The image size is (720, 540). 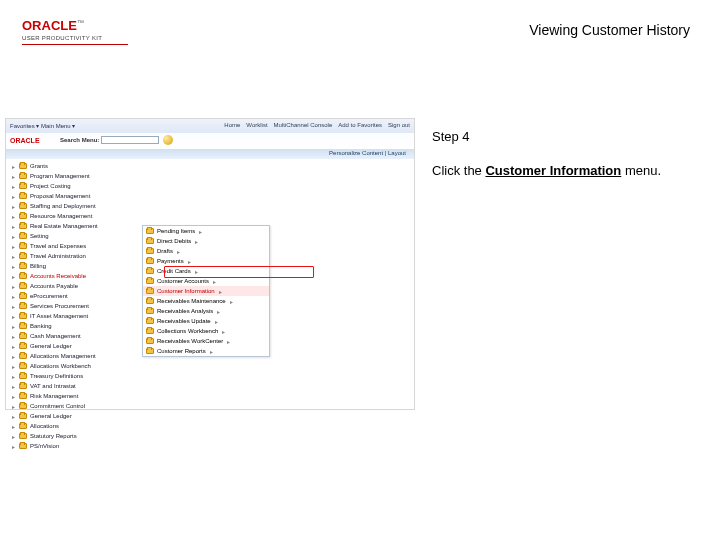 What do you see at coordinates (80, 22) in the screenshot?
I see `oracle-logo-suffix: ™` at bounding box center [80, 22].